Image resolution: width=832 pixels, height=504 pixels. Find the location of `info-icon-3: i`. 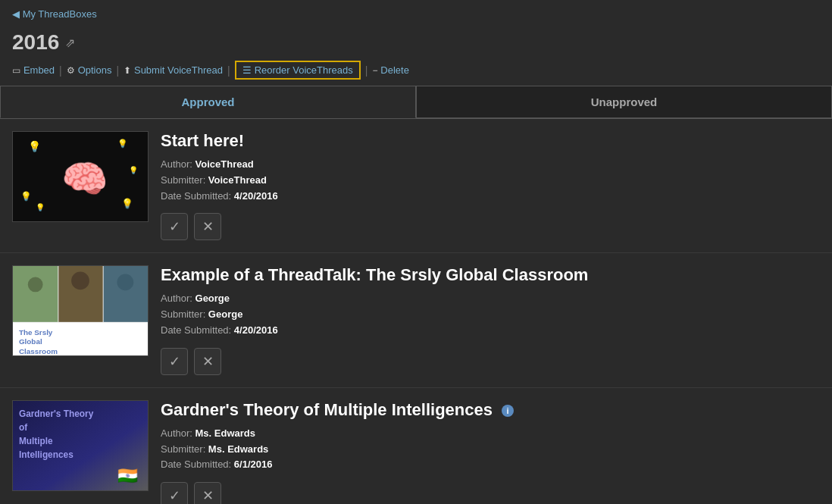

info-icon-3: i is located at coordinates (508, 411).